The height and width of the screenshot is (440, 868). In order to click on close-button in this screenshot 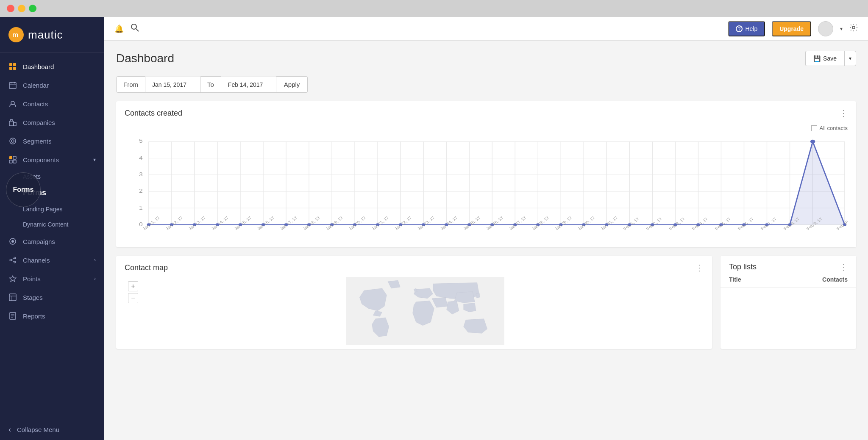, I will do `click(11, 8)`.